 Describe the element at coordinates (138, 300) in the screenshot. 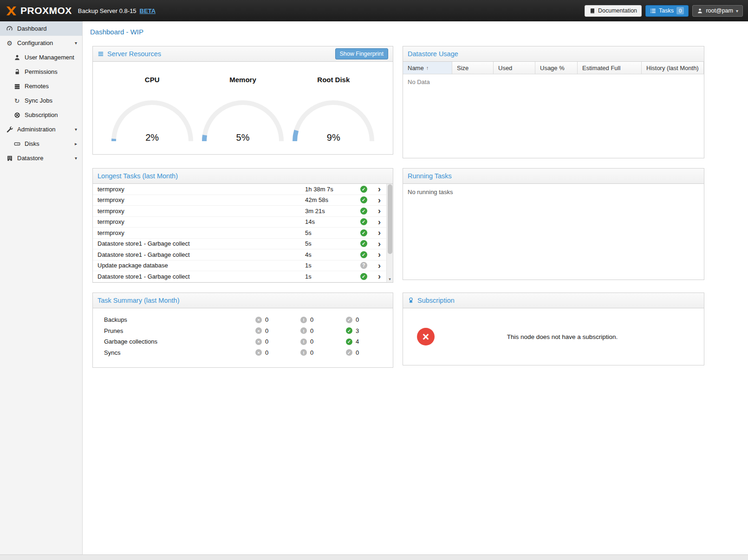

I see `panel-title: Task Summary (last Month)` at that location.